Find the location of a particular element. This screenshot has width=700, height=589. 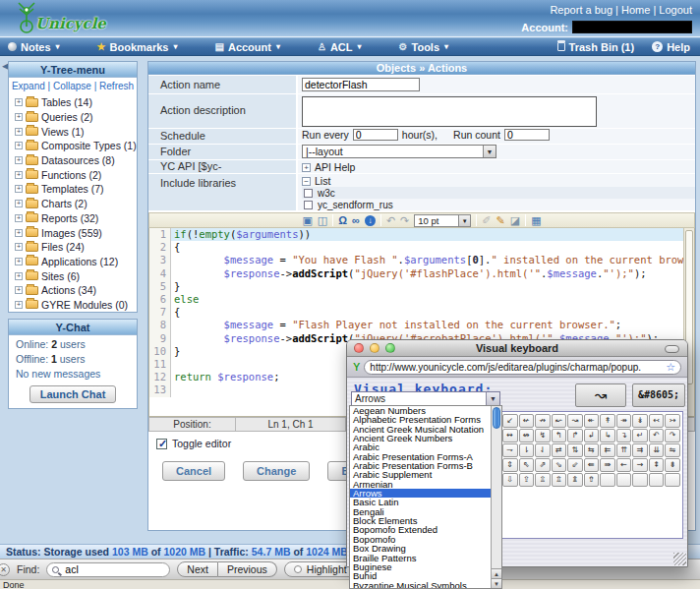

tree-item-applications-12-: +Applications (12) is located at coordinates (73, 262).